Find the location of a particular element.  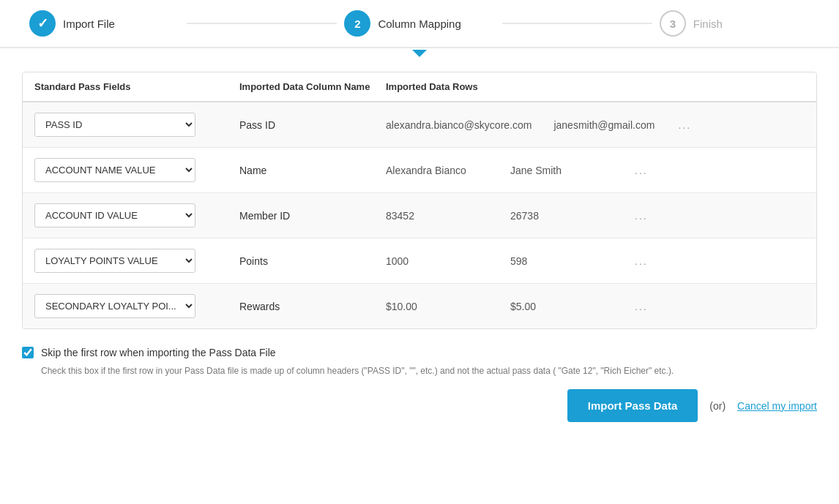

step-3: 3 Finish is located at coordinates (735, 23).